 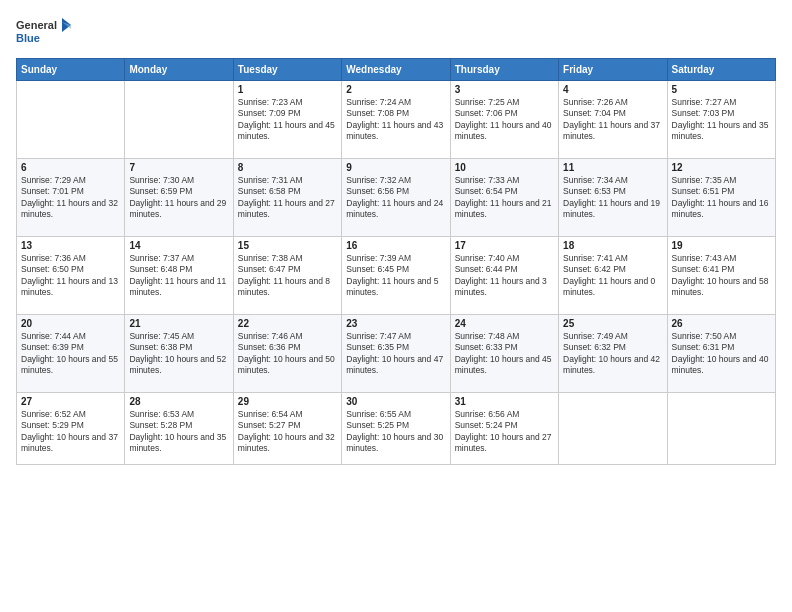 I want to click on day-number: 6, so click(x=70, y=168).